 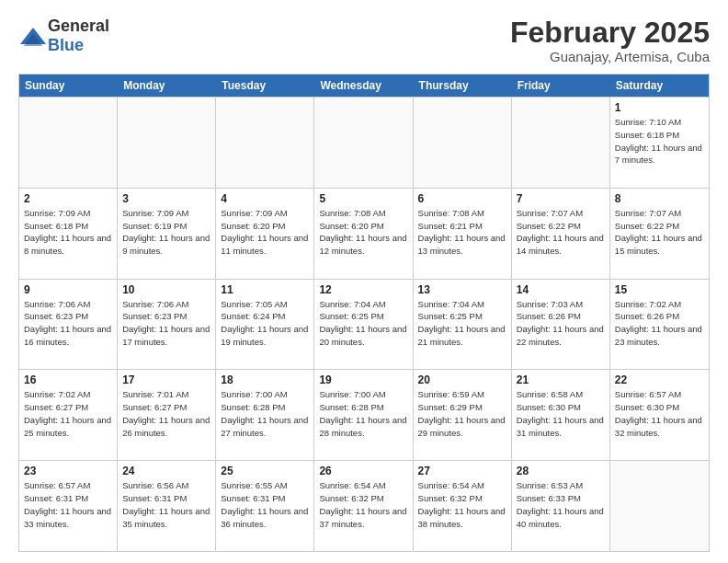 I want to click on day-info: Sunrise: 6:59 AMSunset: 6:29 PMDaylight:…, so click(x=462, y=414).